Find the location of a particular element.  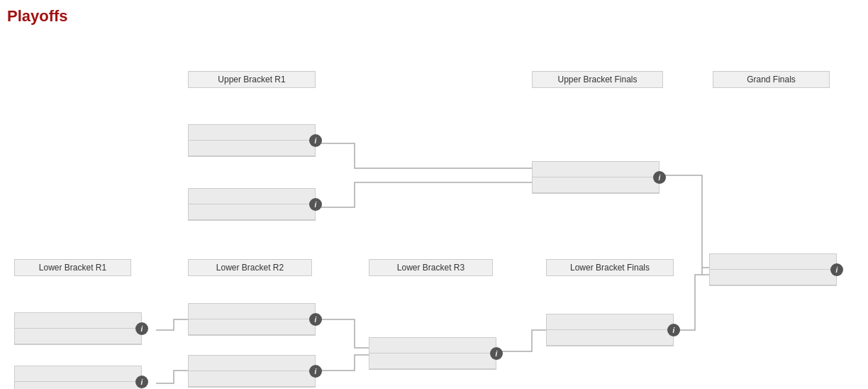

upper-r1-match2-team1 is located at coordinates (252, 197).